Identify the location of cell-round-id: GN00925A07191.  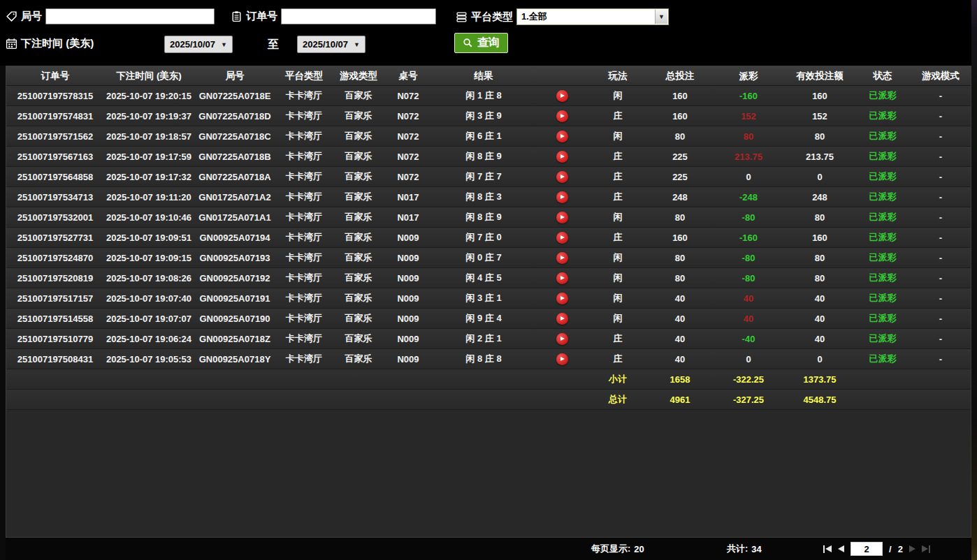
(235, 298).